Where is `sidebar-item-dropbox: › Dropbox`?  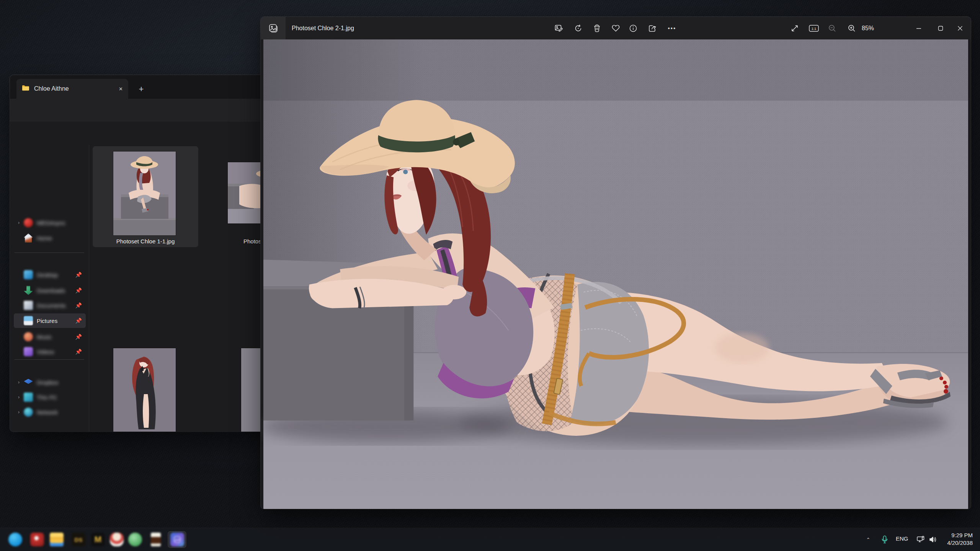 sidebar-item-dropbox: › Dropbox is located at coordinates (50, 382).